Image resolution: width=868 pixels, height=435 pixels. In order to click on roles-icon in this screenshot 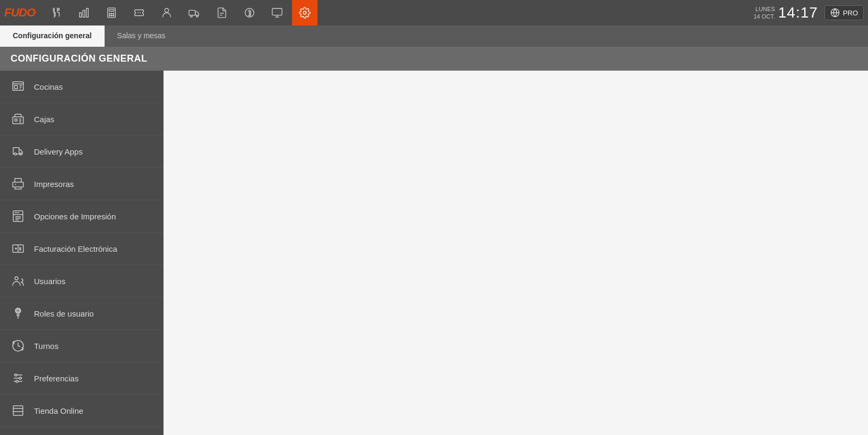, I will do `click(18, 313)`.